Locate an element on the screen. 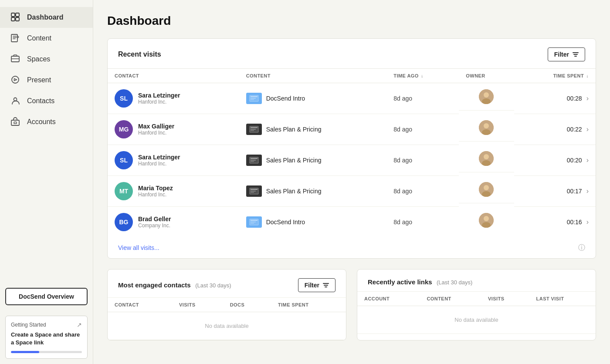 The height and width of the screenshot is (364, 610). table-row: SL Sara Letzinger Hanford Inc. is located at coordinates (352, 98).